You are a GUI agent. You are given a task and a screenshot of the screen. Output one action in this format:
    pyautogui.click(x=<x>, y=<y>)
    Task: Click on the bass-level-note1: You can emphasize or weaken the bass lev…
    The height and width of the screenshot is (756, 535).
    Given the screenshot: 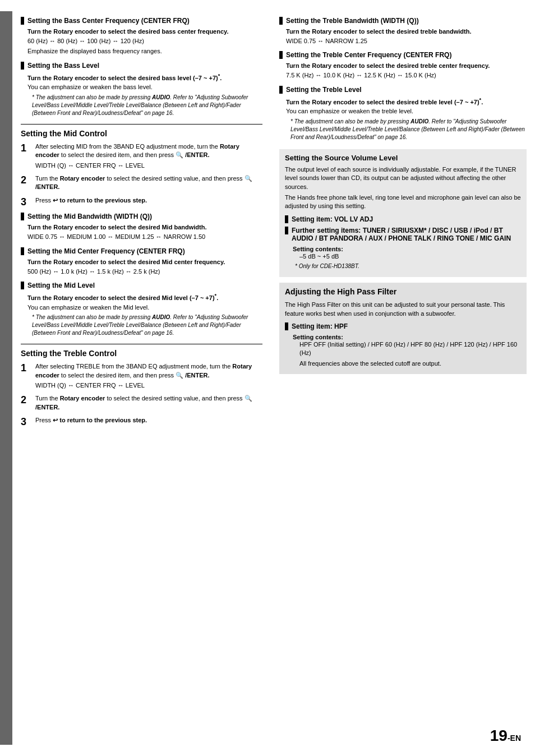 What is the action you would take?
    pyautogui.click(x=141, y=87)
    